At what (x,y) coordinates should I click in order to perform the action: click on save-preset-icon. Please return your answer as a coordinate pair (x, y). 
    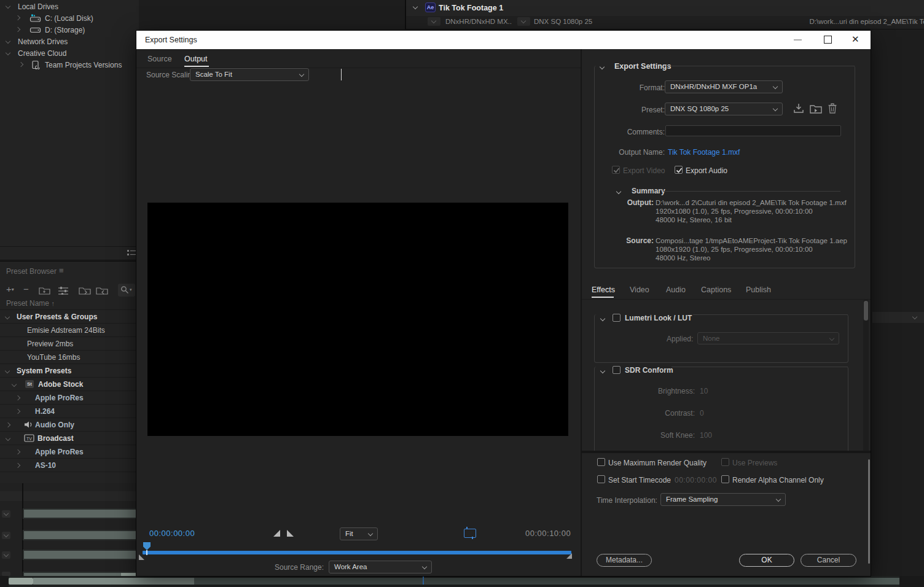
    Looking at the image, I should click on (799, 109).